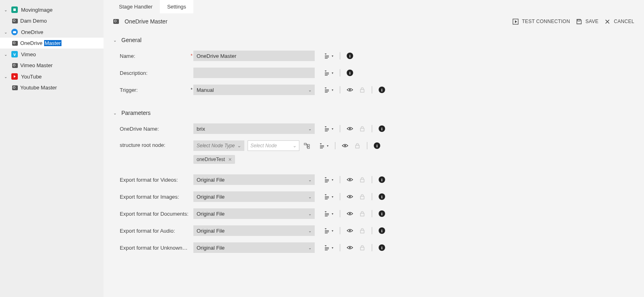 The image size is (644, 297). What do you see at coordinates (254, 129) in the screenshot?
I see `onedrive-name-select: brix ⌄` at bounding box center [254, 129].